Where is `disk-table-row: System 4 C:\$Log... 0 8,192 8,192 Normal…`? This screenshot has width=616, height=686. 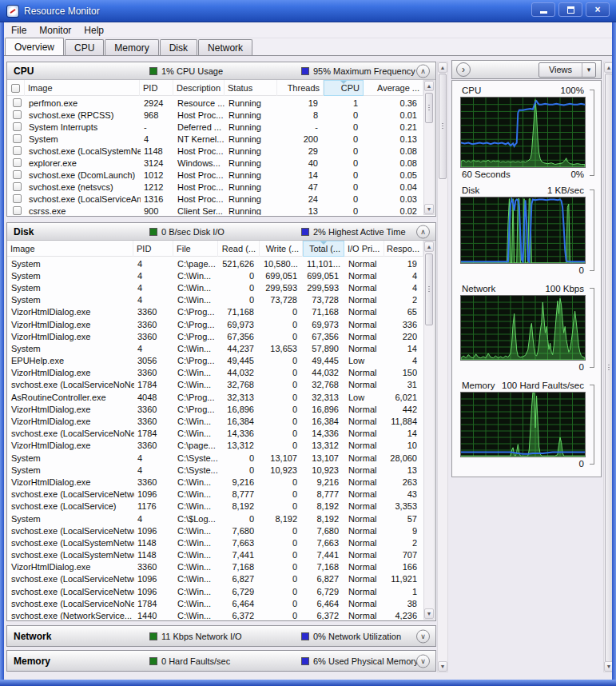
disk-table-row: System 4 C:\$Log... 0 8,192 8,192 Normal… is located at coordinates (216, 518).